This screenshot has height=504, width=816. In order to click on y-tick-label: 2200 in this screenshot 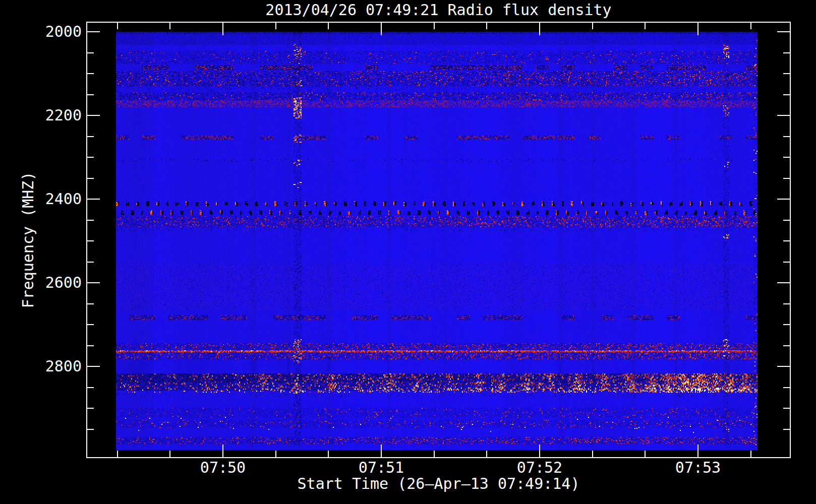, I will do `click(41, 115)`.